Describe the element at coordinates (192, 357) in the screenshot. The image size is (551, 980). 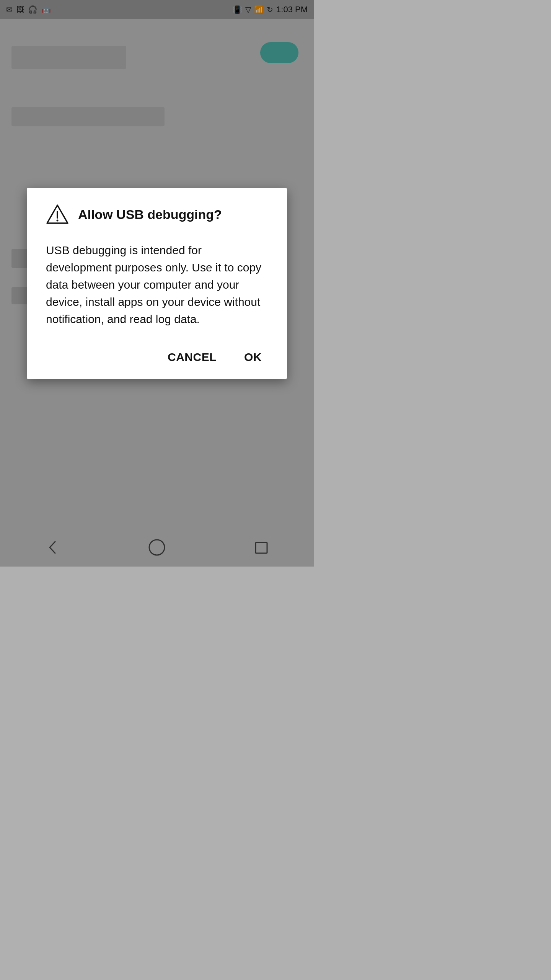
I see `cancel-button: CANCEL` at that location.